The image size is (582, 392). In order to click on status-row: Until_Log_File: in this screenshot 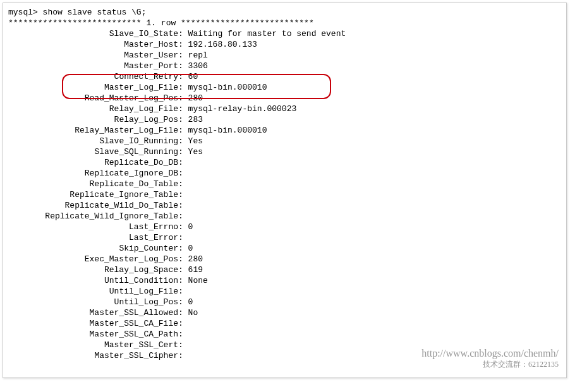, I will do `click(284, 292)`.